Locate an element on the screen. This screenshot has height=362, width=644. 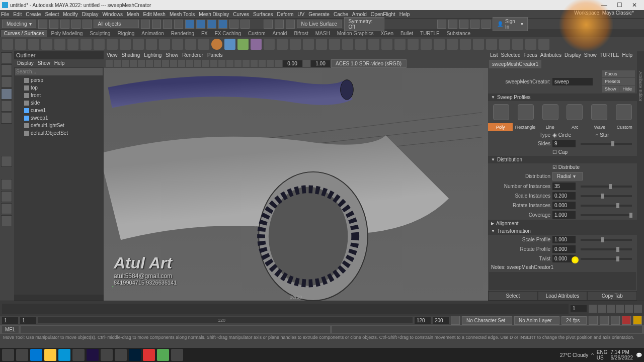
panel-layout3-icon is located at coordinates (464, 24).